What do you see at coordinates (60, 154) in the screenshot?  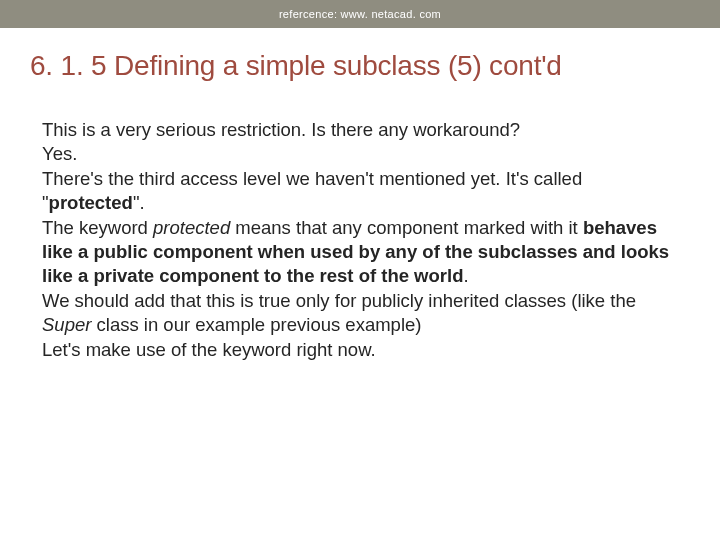 I see `para2: Yes.` at bounding box center [60, 154].